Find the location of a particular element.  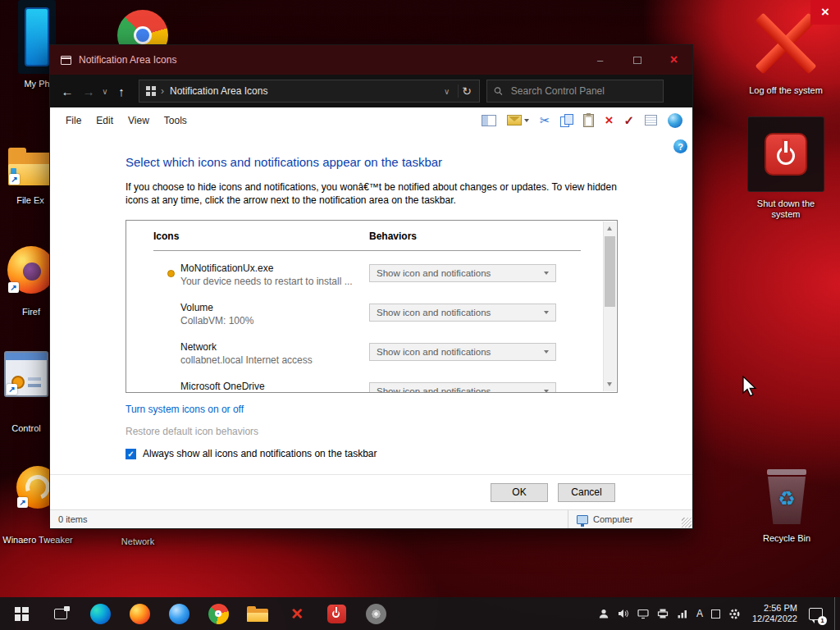

forward-button: → is located at coordinates (89, 92).